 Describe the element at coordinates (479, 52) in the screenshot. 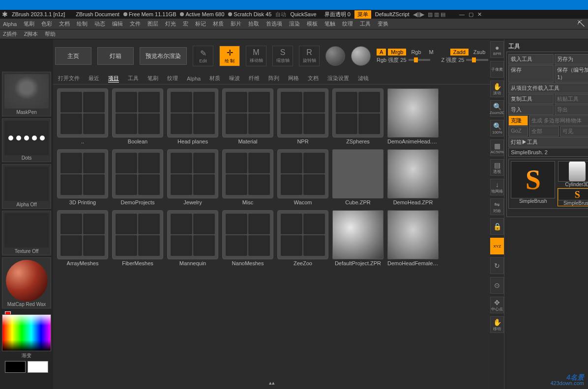

I see `zsub-toggle: Zsub` at that location.